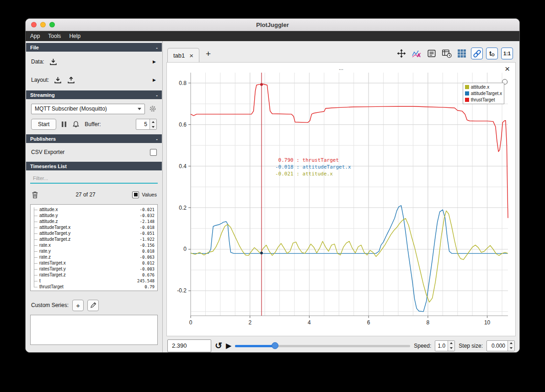 This screenshot has width=545, height=392. I want to click on time-buffer-button, so click(447, 53).